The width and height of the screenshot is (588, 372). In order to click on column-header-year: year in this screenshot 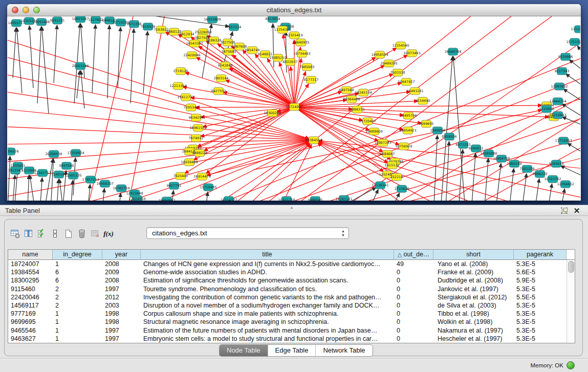, I will do `click(122, 255)`.